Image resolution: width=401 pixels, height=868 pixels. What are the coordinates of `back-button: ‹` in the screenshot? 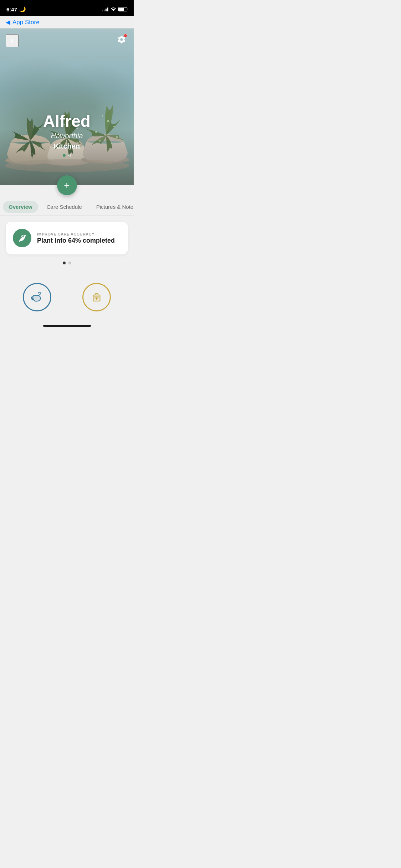 It's located at (12, 41).